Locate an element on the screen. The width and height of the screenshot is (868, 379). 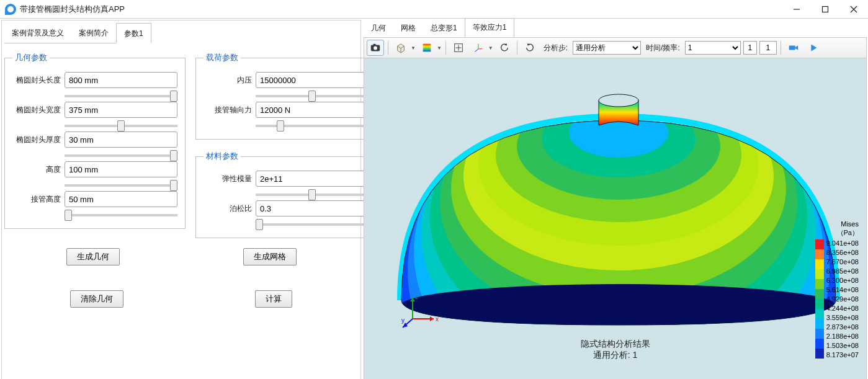
material-label-0: 弹性模量 is located at coordinates (228, 179).